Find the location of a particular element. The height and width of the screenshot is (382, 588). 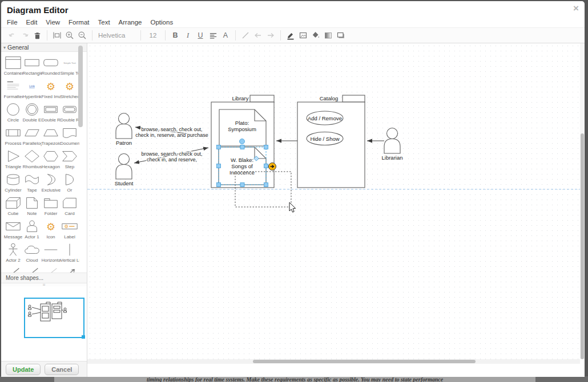

shape-or: Or is located at coordinates (70, 184).